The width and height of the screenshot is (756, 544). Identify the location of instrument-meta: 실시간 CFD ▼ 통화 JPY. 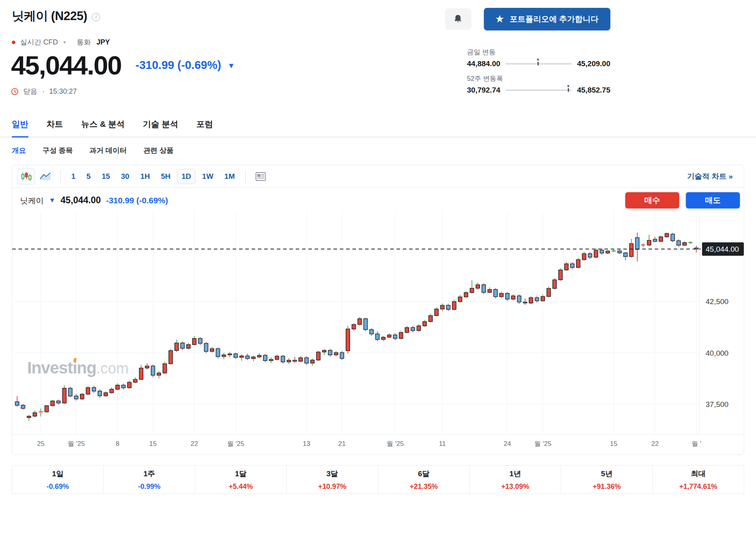
(378, 42).